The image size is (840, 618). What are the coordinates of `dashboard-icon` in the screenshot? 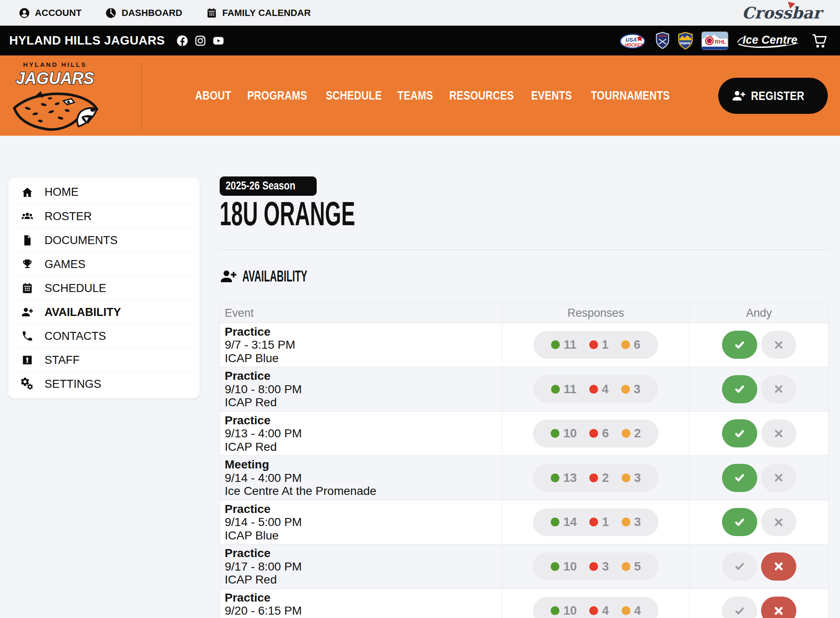 It's located at (111, 13).